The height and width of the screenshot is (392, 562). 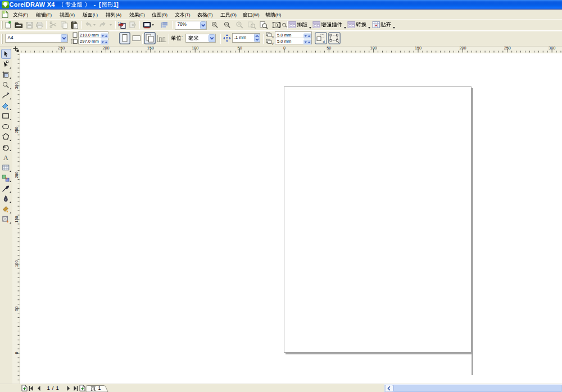 What do you see at coordinates (6, 158) in the screenshot?
I see `svg-text: A` at bounding box center [6, 158].